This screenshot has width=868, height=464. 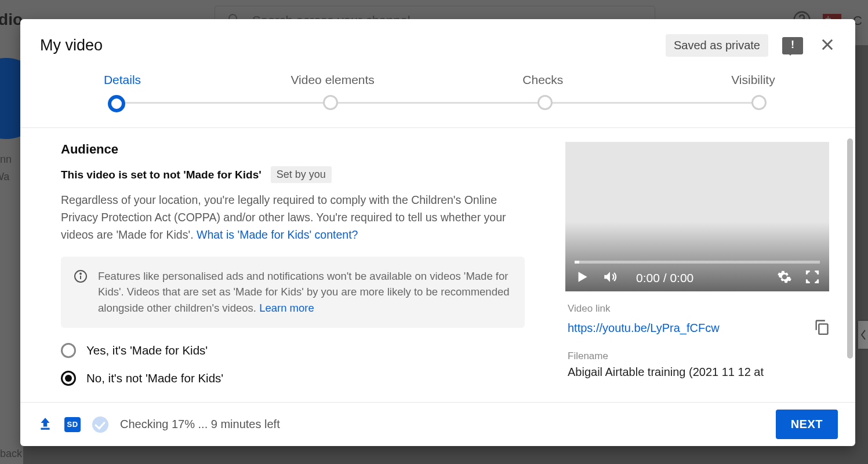 What do you see at coordinates (793, 46) in the screenshot?
I see `feedback-button: !` at bounding box center [793, 46].